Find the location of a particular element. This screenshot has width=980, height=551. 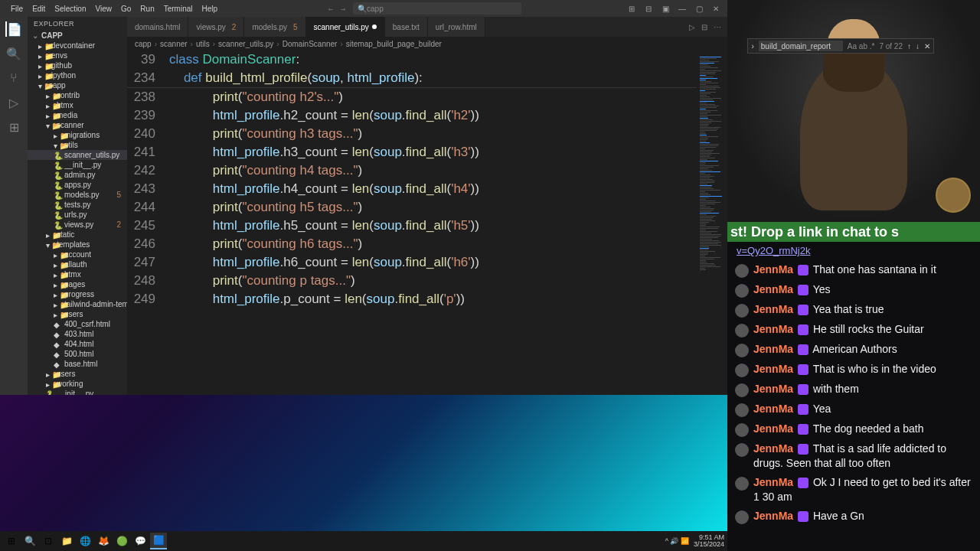

taskbar-app: 💬 is located at coordinates (140, 541).